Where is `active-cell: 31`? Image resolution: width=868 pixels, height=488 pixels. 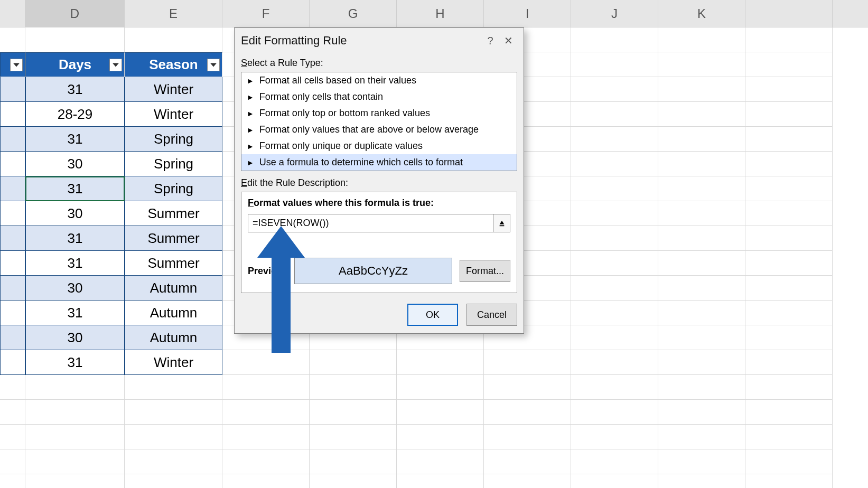
active-cell: 31 is located at coordinates (75, 189).